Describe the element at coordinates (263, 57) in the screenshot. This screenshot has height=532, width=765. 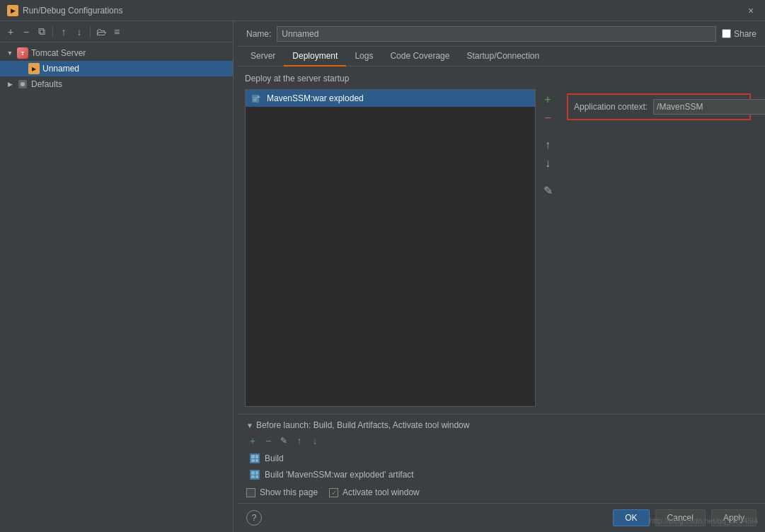
I see `tab-server: Server` at that location.